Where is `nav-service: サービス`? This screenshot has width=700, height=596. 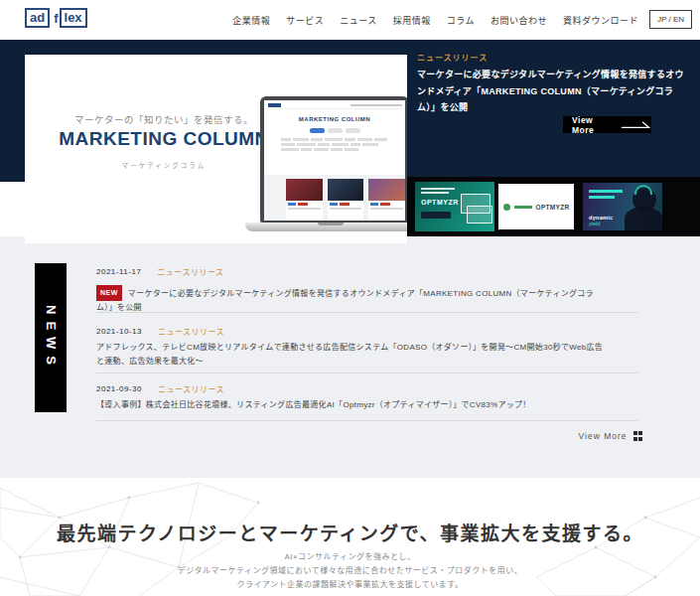 nav-service: サービス is located at coordinates (305, 20).